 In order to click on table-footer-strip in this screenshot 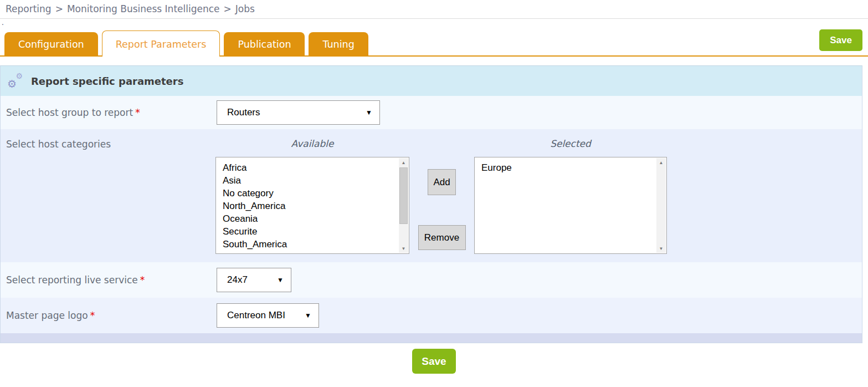, I will do `click(431, 338)`.